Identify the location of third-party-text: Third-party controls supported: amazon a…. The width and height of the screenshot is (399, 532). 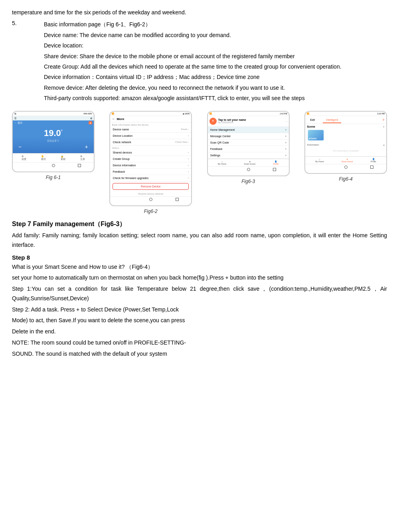
(215, 98).